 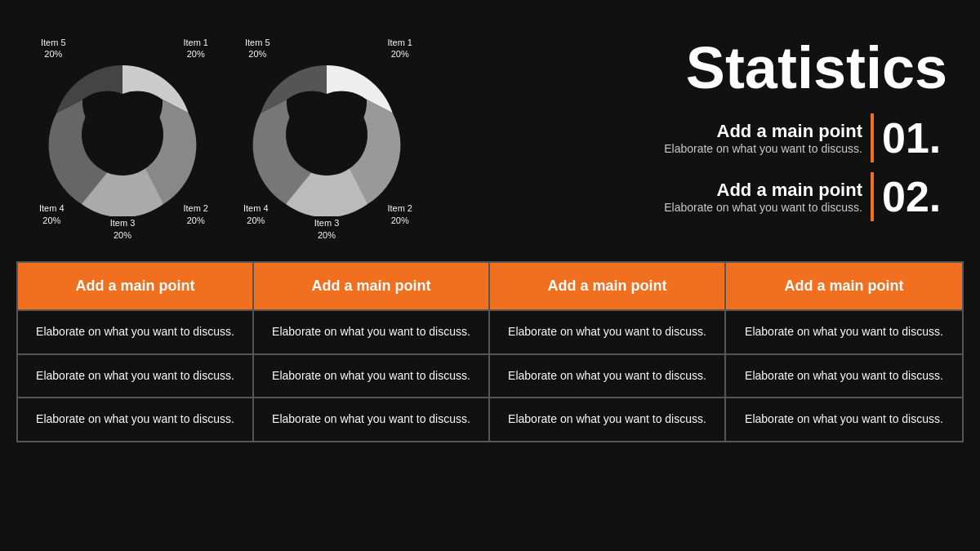 What do you see at coordinates (122, 229) in the screenshot?
I see `chart1-item3-label: Item 320%` at bounding box center [122, 229].